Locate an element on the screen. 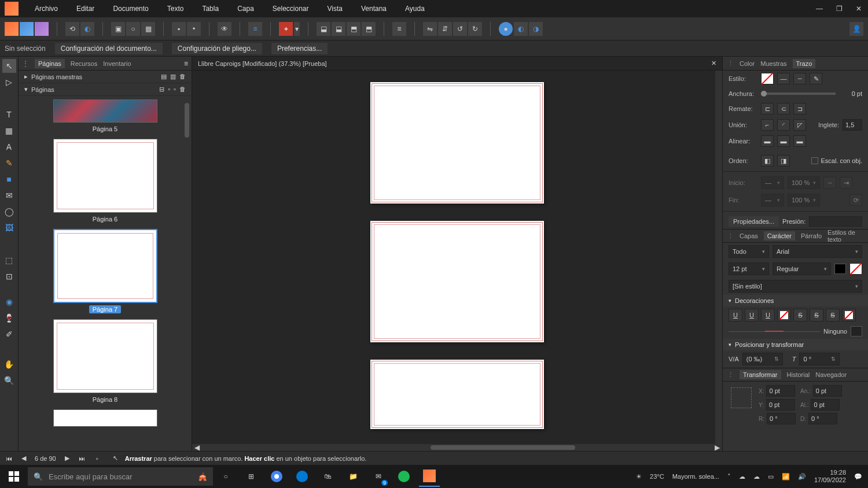  tool-picture-frame: ✉ is located at coordinates (9, 195).